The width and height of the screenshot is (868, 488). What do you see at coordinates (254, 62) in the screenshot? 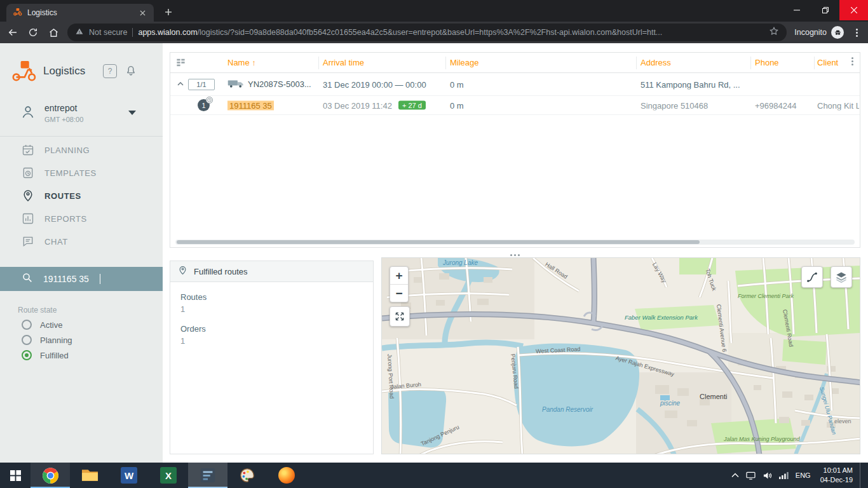
I see `sort-asc-icon: ↑` at bounding box center [254, 62].